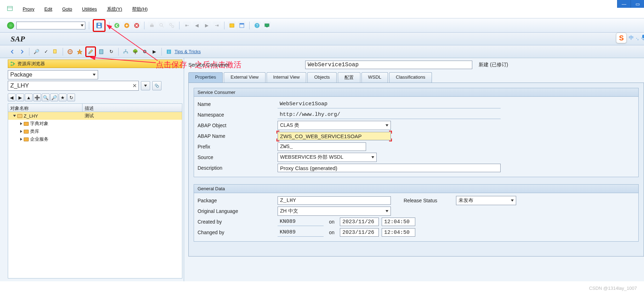 This screenshot has height=293, width=644. What do you see at coordinates (135, 86) in the screenshot?
I see `clear-icon: ✕` at bounding box center [135, 86].